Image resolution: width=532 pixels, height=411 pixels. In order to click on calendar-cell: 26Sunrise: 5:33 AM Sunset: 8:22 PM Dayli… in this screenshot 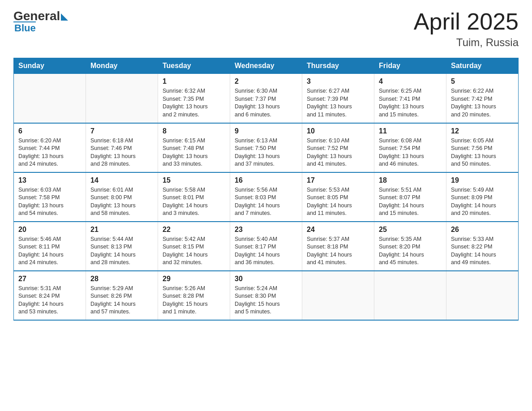, I will do `click(483, 246)`.